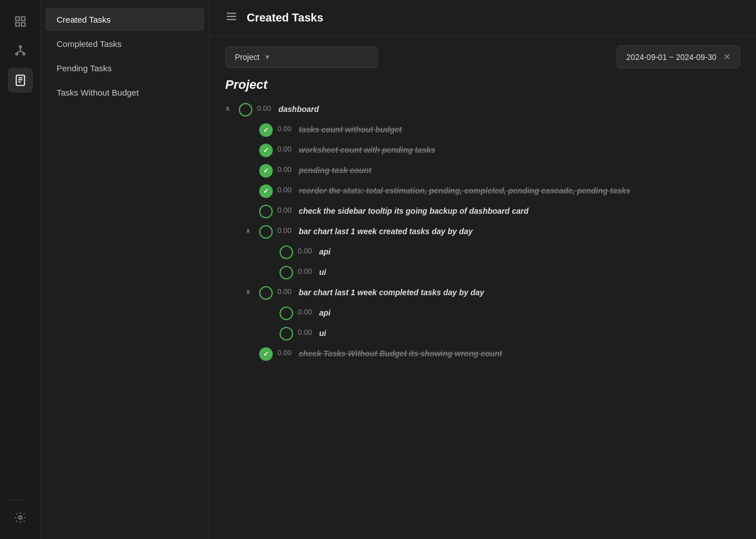  I want to click on icon-bar-bottom, so click(20, 512).